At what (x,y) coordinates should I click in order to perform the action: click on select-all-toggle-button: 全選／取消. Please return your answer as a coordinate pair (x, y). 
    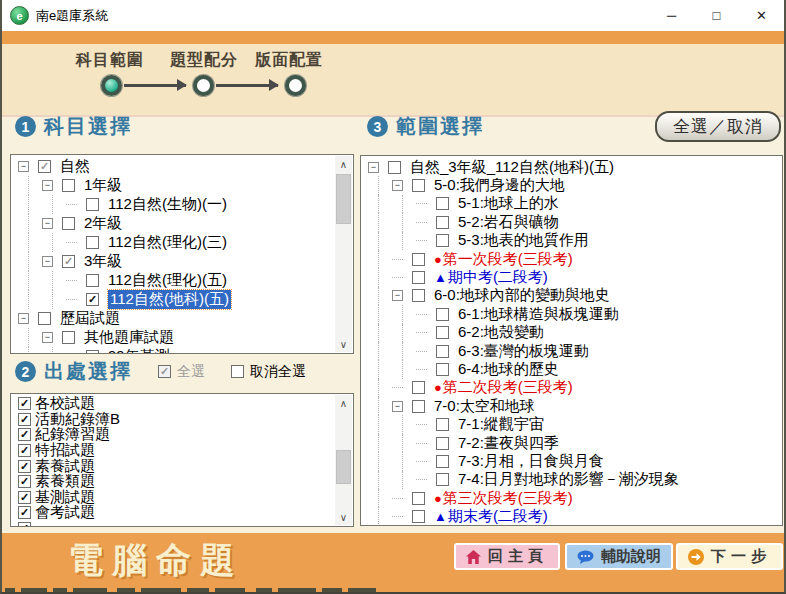
    Looking at the image, I should click on (718, 126).